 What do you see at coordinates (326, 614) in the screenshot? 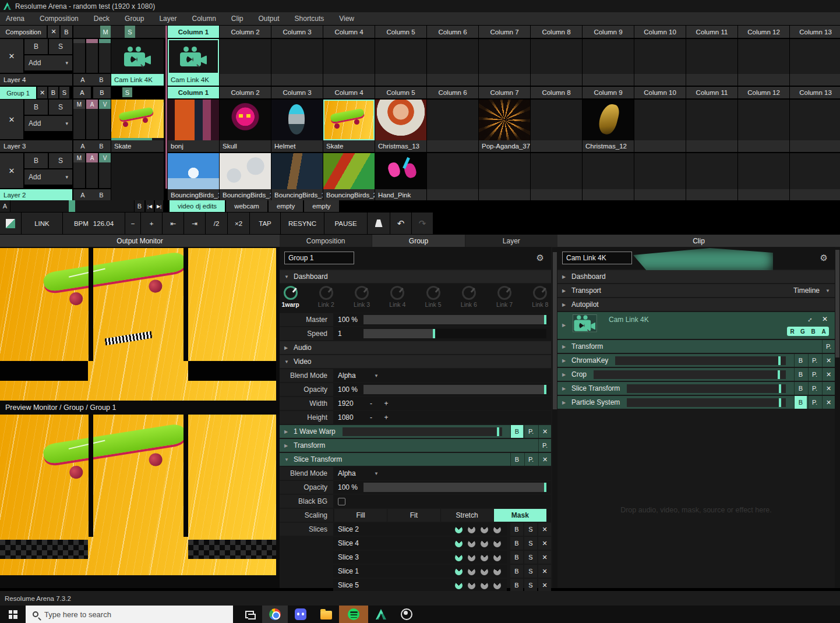
I see `file-explorer-button` at bounding box center [326, 614].